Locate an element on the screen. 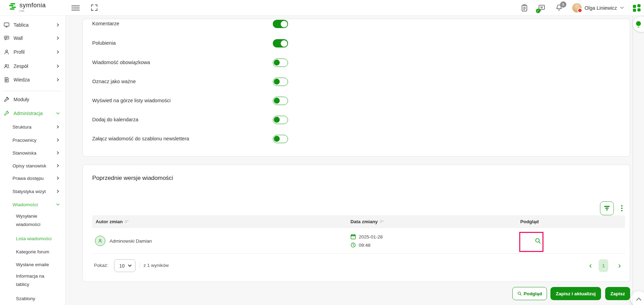 This screenshot has width=644, height=305. dodaj-do-kalendarza-toggle is located at coordinates (280, 120).